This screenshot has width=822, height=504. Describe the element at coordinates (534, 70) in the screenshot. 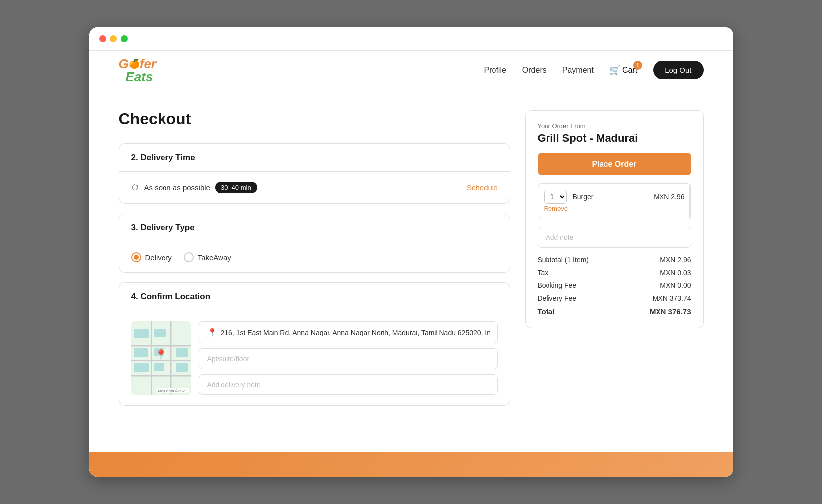

I see `nav-orders: Orders` at that location.